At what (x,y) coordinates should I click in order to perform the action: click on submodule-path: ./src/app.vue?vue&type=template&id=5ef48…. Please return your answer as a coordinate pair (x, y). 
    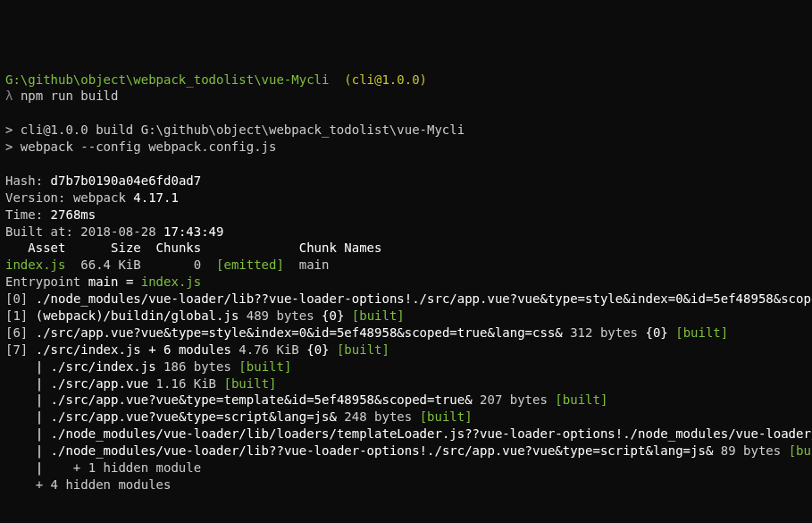
    Looking at the image, I should click on (262, 400).